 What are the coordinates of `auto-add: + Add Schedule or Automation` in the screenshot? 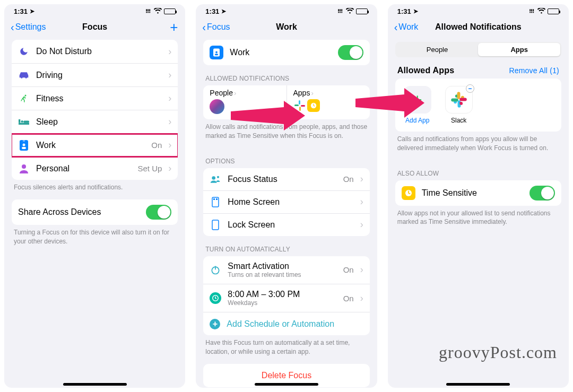 It's located at (286, 324).